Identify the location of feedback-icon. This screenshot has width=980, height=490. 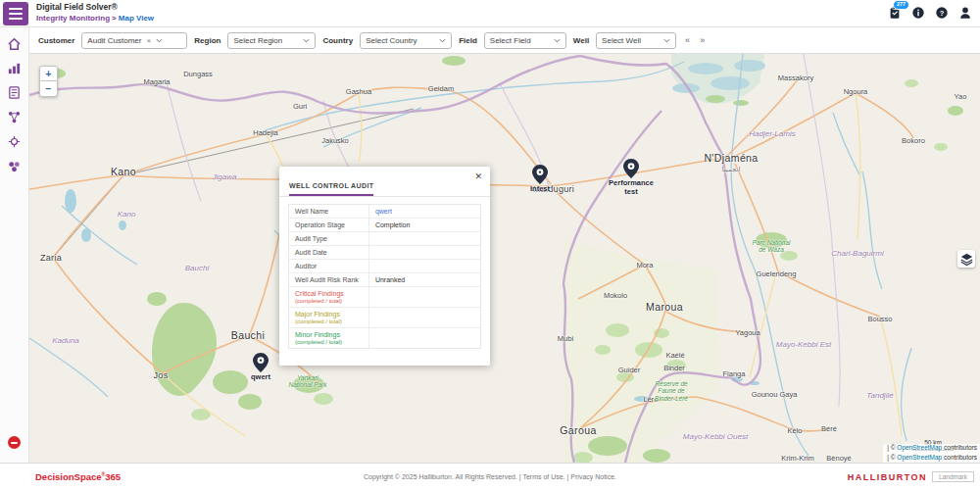
(14, 443).